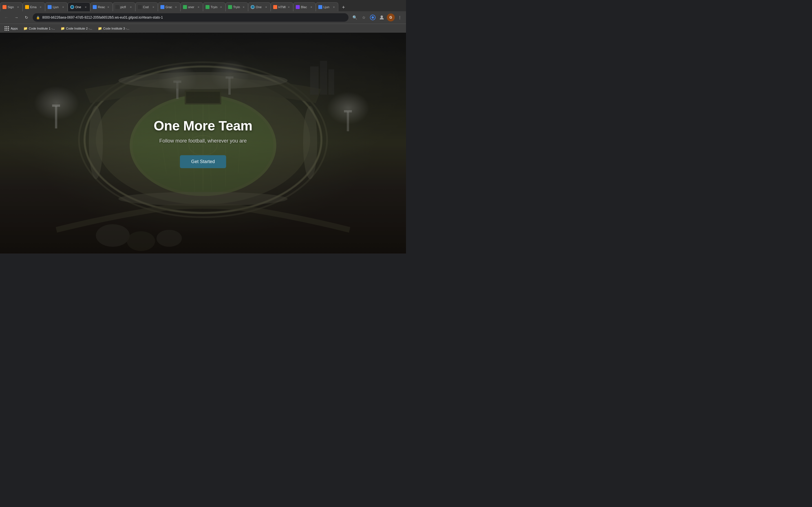  I want to click on browser-tab-tab-5: Reac ×, so click(101, 7).